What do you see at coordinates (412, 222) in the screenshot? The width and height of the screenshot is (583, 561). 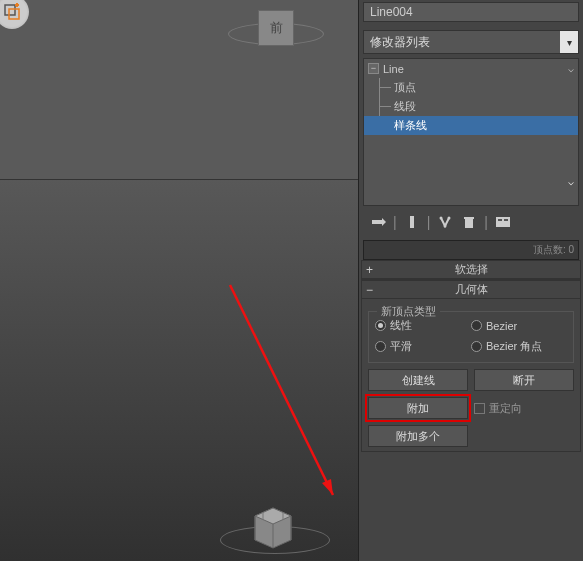 I see `show-end-result-icon` at bounding box center [412, 222].